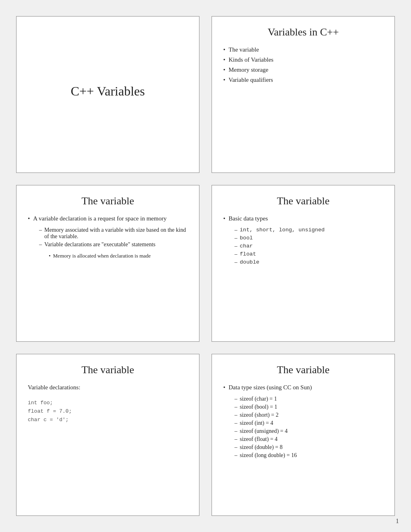  Describe the element at coordinates (309, 254) in the screenshot. I see `sub-list-item: float` at that location.